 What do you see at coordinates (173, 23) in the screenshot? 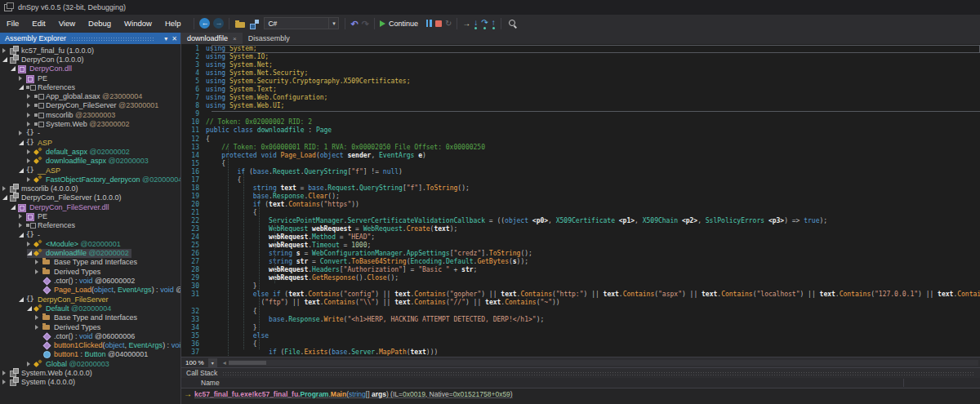
I see `menu-help: Help` at bounding box center [173, 23].